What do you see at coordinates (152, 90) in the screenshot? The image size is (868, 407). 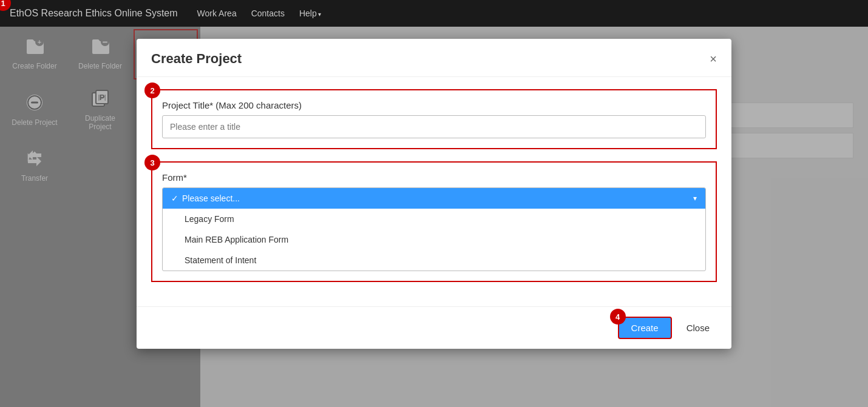 I see `step-2-badge: 2` at bounding box center [152, 90].